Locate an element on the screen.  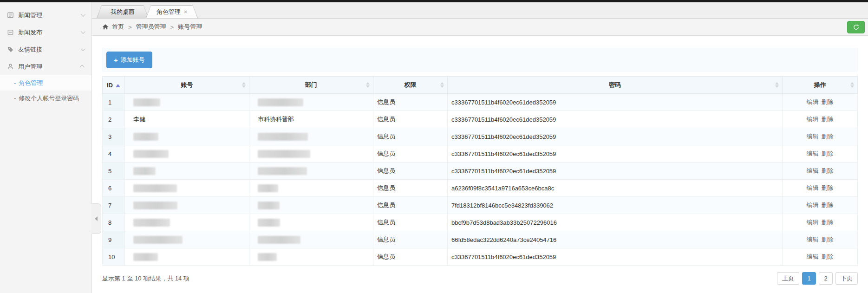
sidebar-item-label: 友情链接 is located at coordinates (30, 50).